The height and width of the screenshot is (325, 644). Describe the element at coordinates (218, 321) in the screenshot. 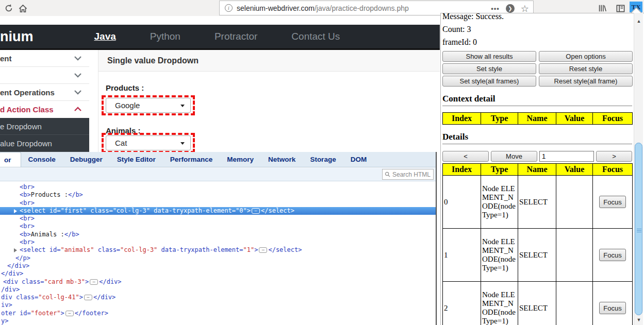

I see `code-line: y>` at that location.